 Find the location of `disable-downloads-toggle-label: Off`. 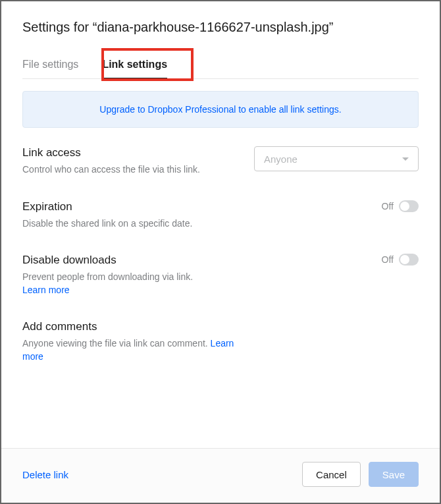

disable-downloads-toggle-label: Off is located at coordinates (388, 260).